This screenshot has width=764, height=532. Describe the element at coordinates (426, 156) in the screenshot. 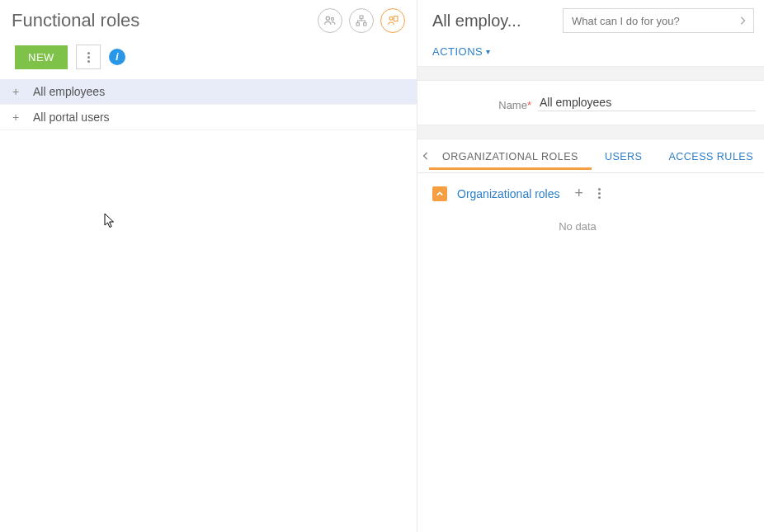

I see `tabs-scroll-left` at that location.